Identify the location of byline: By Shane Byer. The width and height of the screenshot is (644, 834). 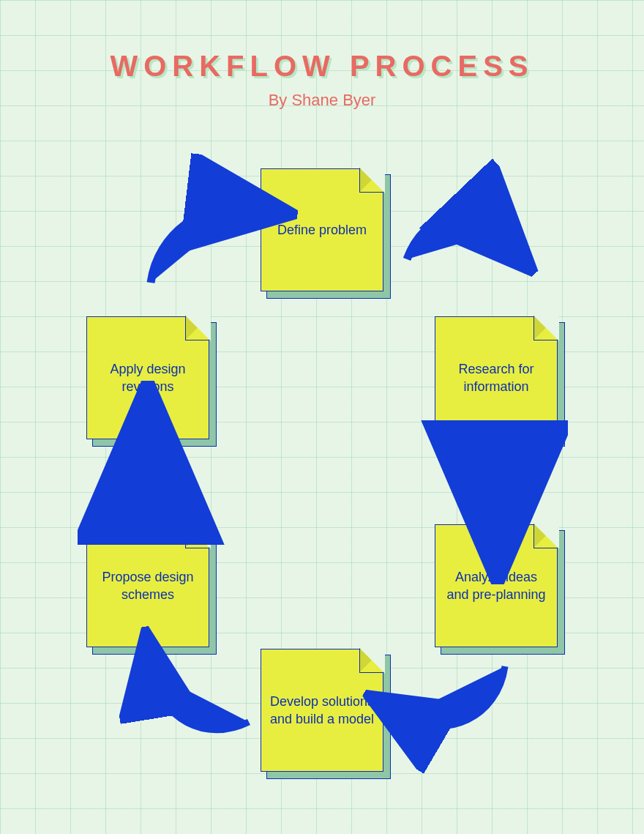
(322, 100).